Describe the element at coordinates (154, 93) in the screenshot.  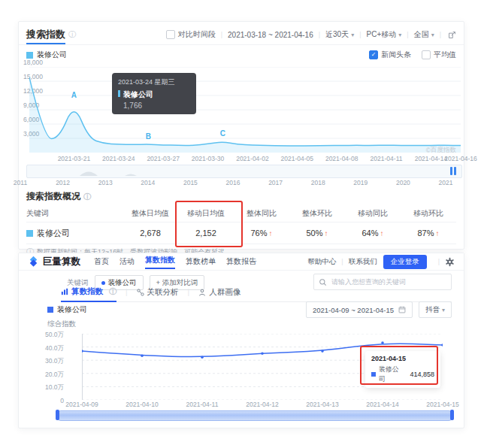
I see `chart-tooltip: 2021-03-24 星期三 装修公司 1,766` at that location.